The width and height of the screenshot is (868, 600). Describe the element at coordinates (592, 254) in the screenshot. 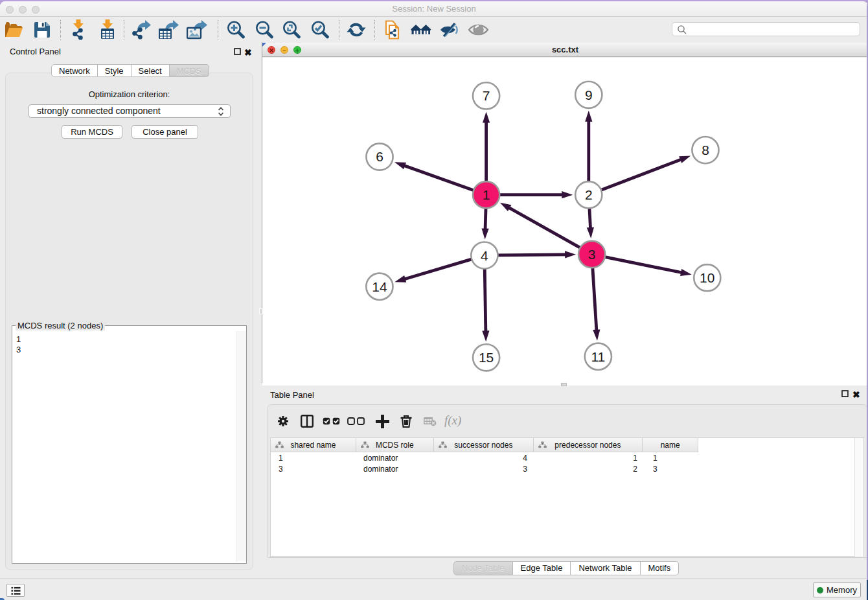

I see `svg-text: 3` at that location.